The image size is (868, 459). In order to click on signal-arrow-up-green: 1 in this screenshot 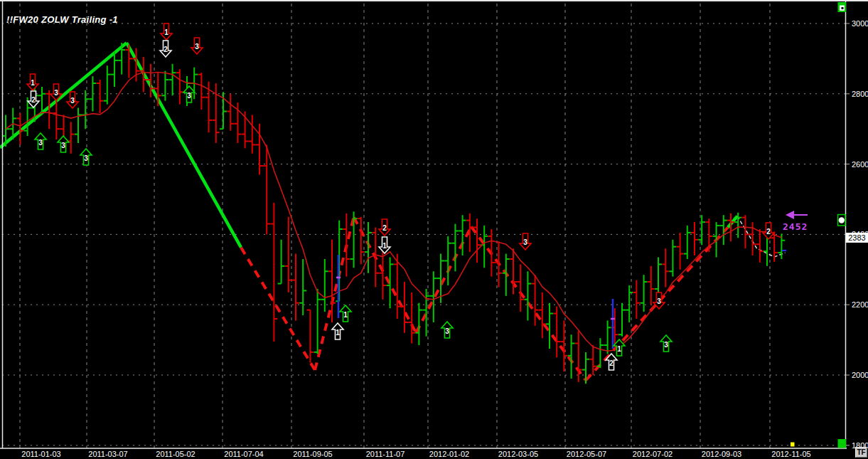, I will do `click(345, 313)`.